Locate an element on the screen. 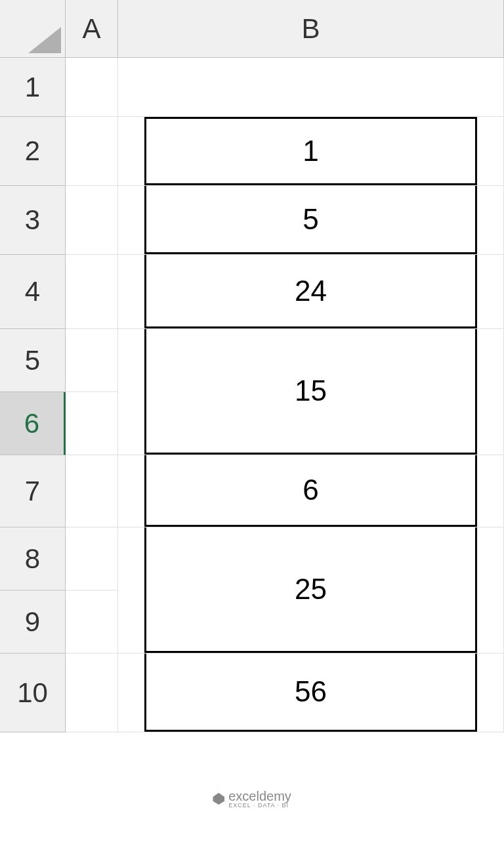 Image resolution: width=504 pixels, height=848 pixels. watermark-tagline: EXCEL · DATA · BI is located at coordinates (260, 805).